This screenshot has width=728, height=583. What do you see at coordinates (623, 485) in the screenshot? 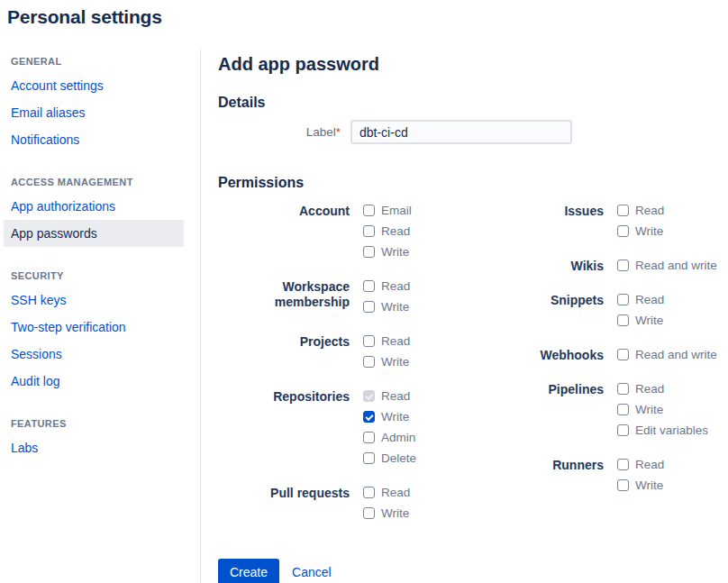
I see `checkbox-runners-write` at bounding box center [623, 485].